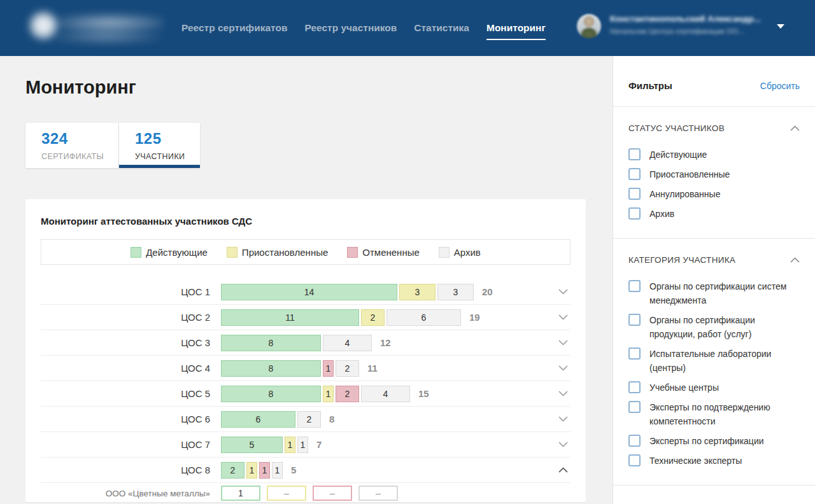 The image size is (815, 504). What do you see at coordinates (714, 81) in the screenshot?
I see `filters-header: Фильтры Сбросить` at bounding box center [714, 81].